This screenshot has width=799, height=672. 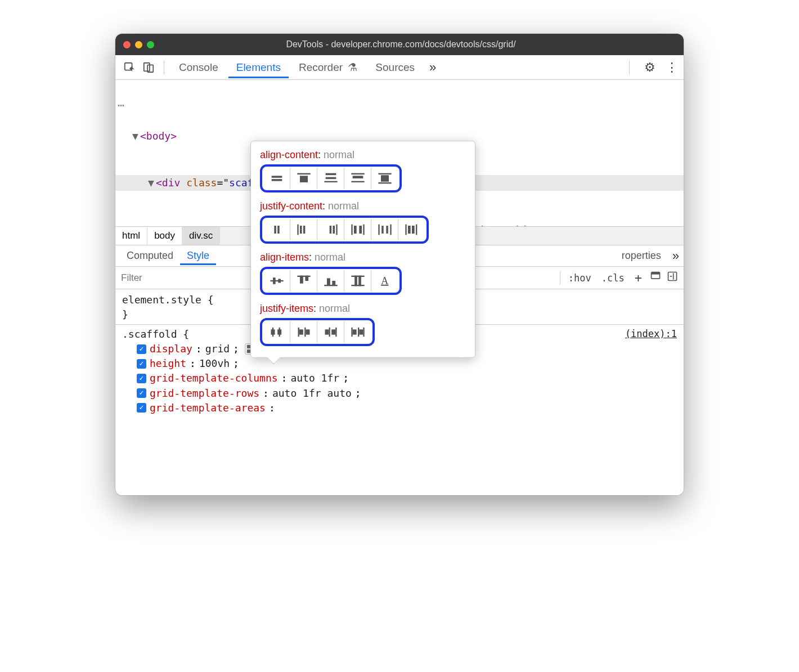 What do you see at coordinates (358, 281) in the screenshot?
I see `align-items-stretch-icon` at bounding box center [358, 281].